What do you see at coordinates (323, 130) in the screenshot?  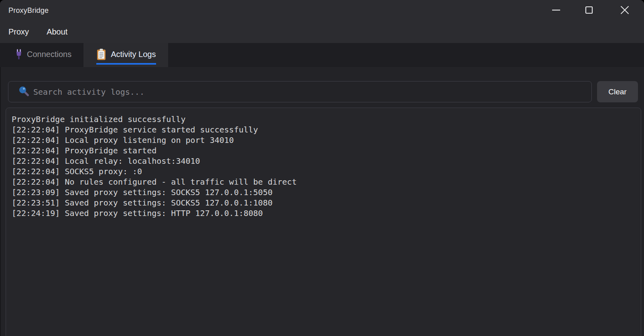 I see `log-line: [22:22:04] ProxyBridge service started s…` at bounding box center [323, 130].